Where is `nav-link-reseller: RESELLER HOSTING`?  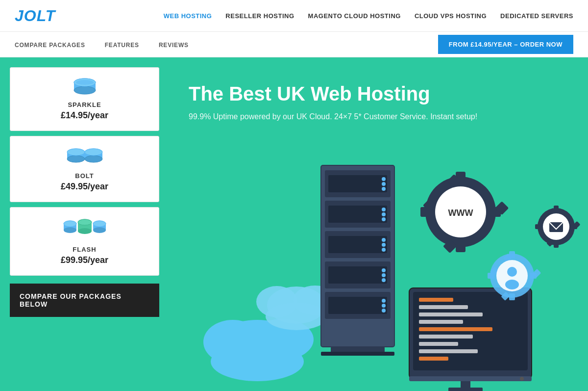
nav-link-reseller: RESELLER HOSTING is located at coordinates (260, 16).